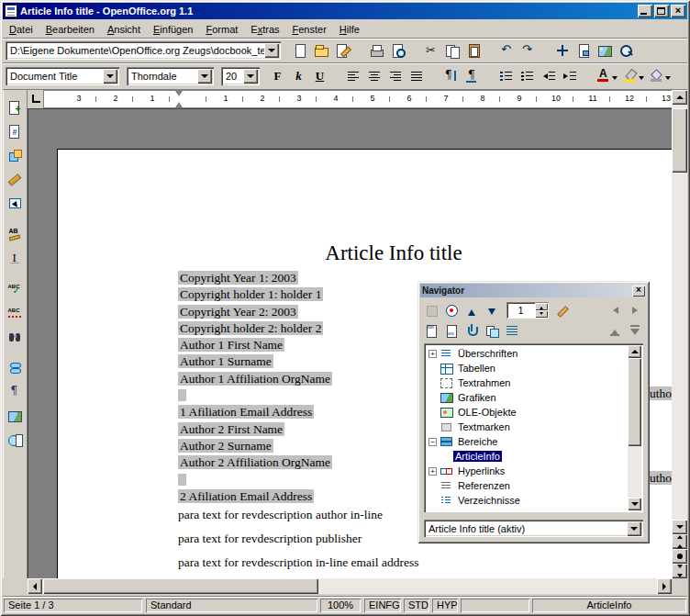 Image resolution: width=690 pixels, height=616 pixels. Describe the element at coordinates (354, 76) in the screenshot. I see `align-left-button` at that location.